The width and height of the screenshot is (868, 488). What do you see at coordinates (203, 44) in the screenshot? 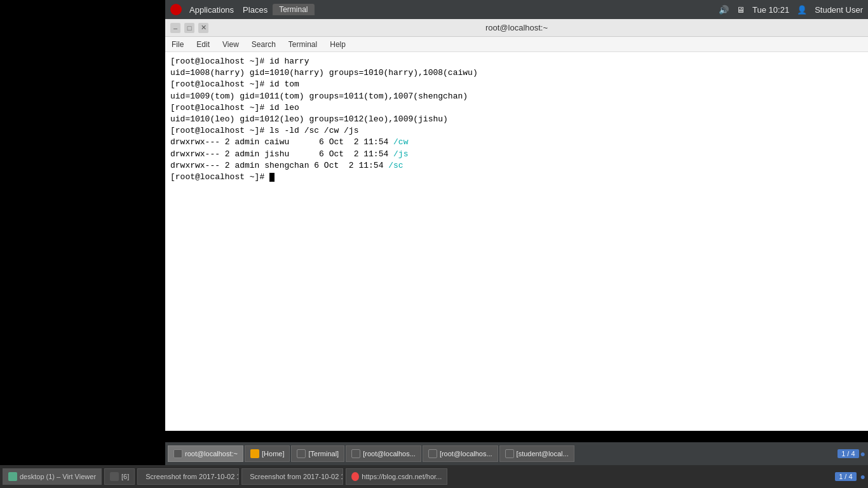
I see `terminal-menu-edit: Edit` at bounding box center [203, 44].